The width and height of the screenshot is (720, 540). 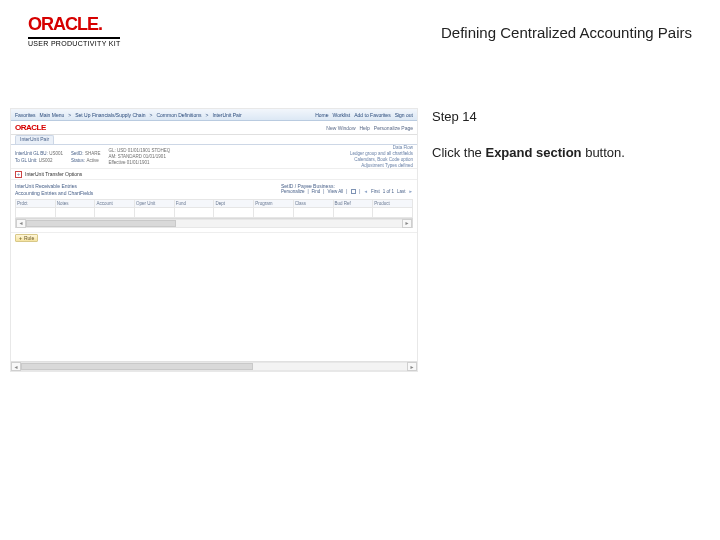 I want to click on expand-section-row: InterUnit Transfer Options, so click(x=214, y=174).